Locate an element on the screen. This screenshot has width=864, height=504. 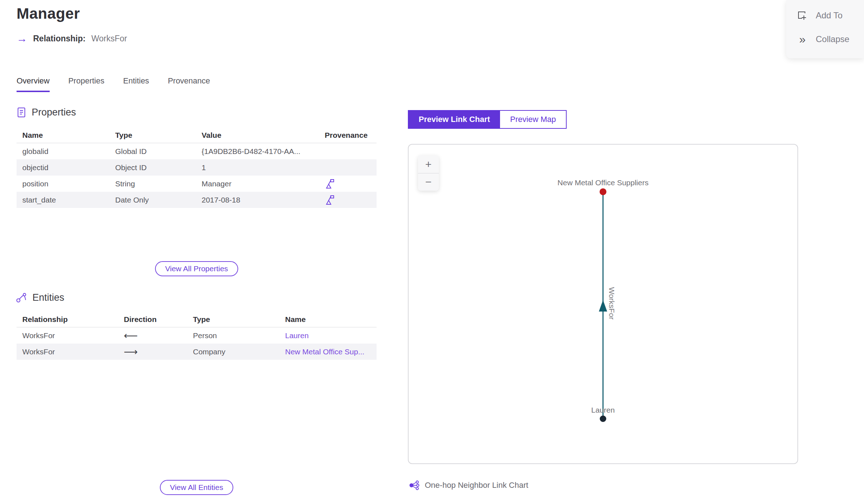
table-row: objectid Object ID 1 is located at coordinates (197, 168).